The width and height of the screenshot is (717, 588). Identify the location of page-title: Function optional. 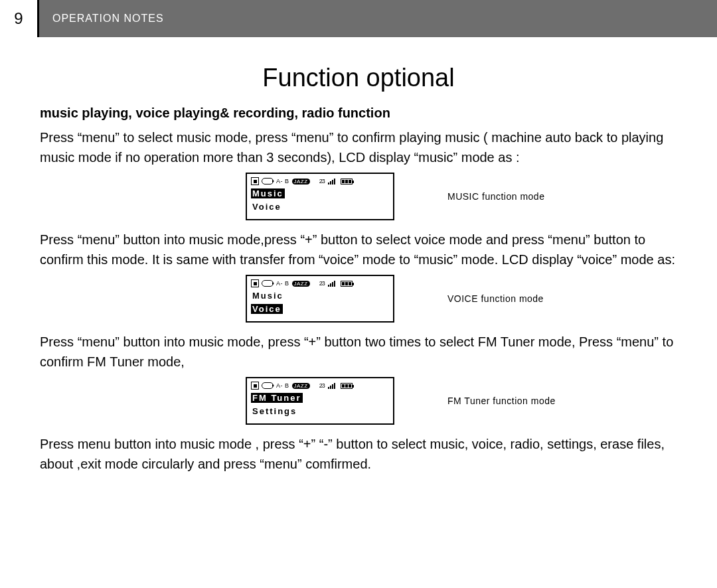
(358, 78).